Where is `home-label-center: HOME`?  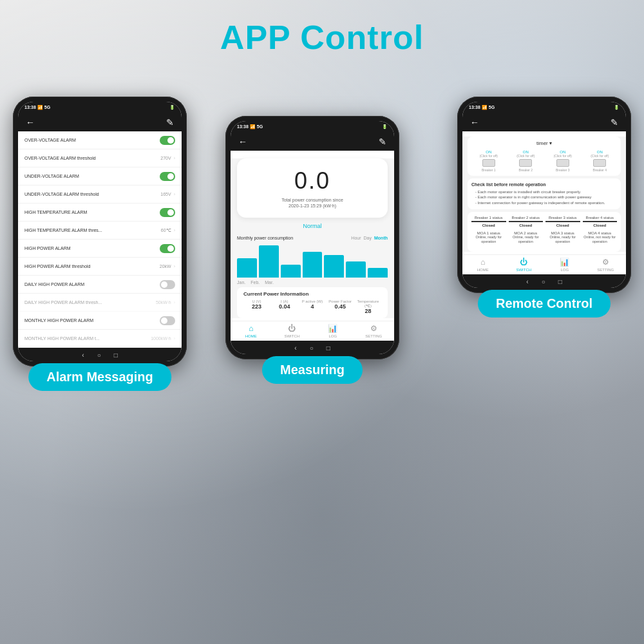 home-label-center: HOME is located at coordinates (251, 336).